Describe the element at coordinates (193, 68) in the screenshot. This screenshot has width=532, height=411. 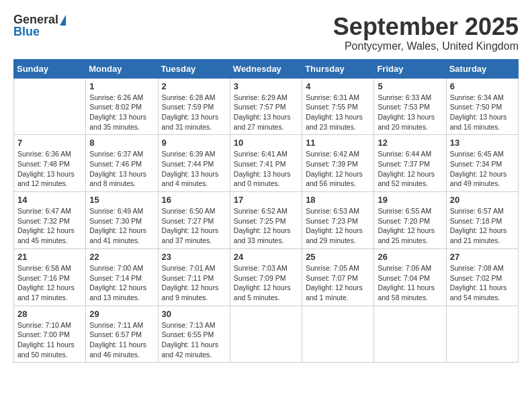
I see `weekday-header-tuesday: Tuesday` at that location.